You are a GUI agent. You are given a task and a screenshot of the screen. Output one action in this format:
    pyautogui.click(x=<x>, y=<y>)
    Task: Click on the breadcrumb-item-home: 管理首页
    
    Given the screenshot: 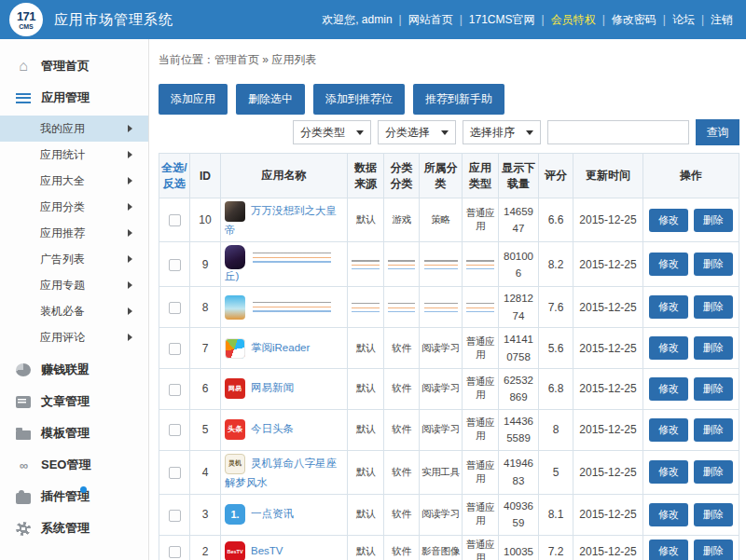 What is the action you would take?
    pyautogui.click(x=237, y=60)
    